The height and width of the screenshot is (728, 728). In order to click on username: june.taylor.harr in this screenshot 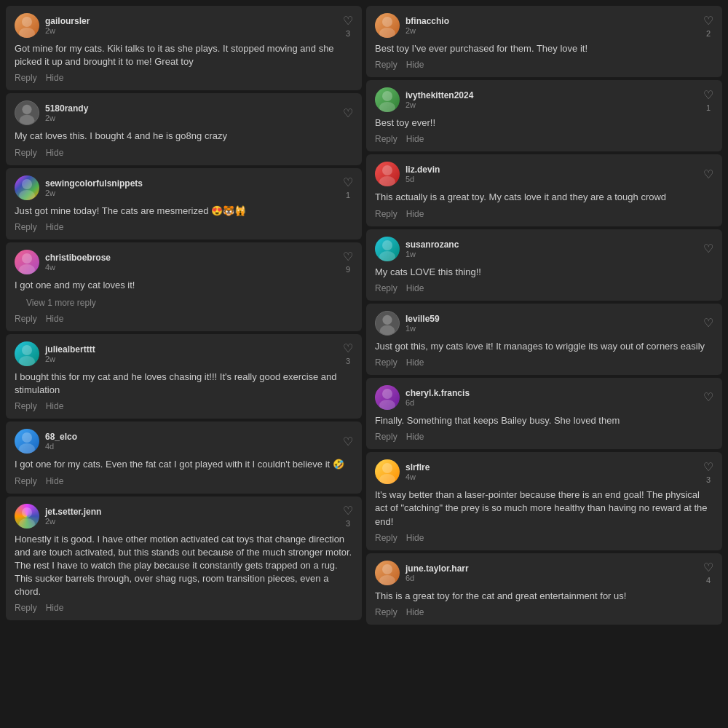, I will do `click(437, 569)`.